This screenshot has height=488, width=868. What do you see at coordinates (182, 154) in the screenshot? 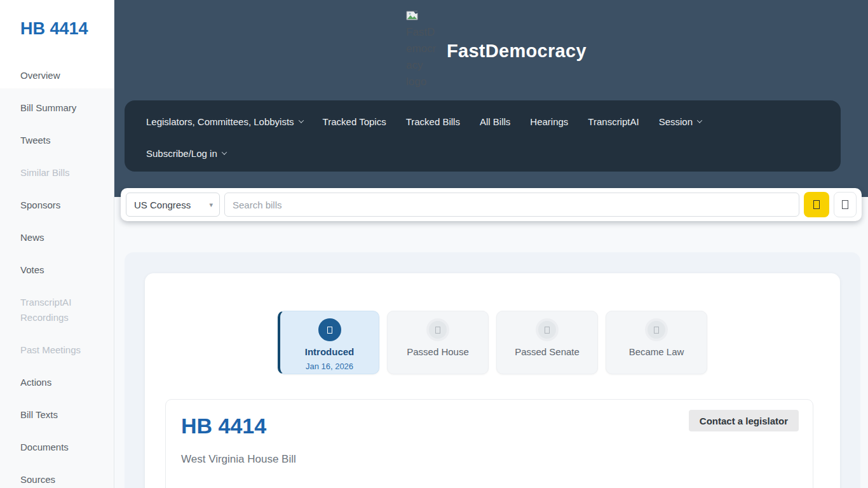
I see `nav-item-label: Subscribe/Log in` at bounding box center [182, 154].